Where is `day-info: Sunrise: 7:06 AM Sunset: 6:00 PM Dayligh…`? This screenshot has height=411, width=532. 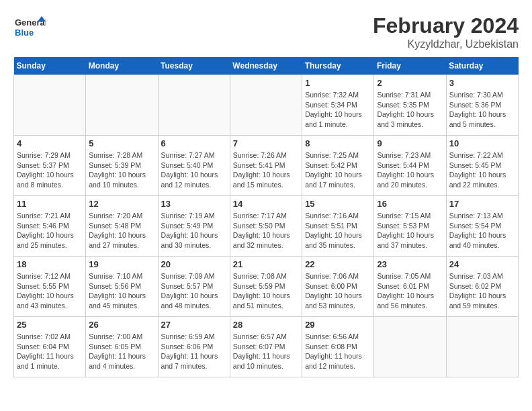
day-info: Sunrise: 7:06 AM Sunset: 6:00 PM Dayligh… is located at coordinates (338, 291).